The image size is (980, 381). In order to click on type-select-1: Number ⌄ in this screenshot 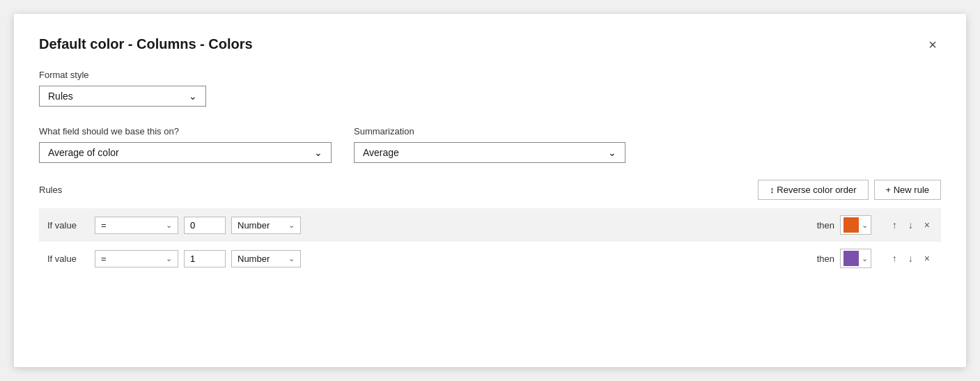, I will do `click(266, 259)`.